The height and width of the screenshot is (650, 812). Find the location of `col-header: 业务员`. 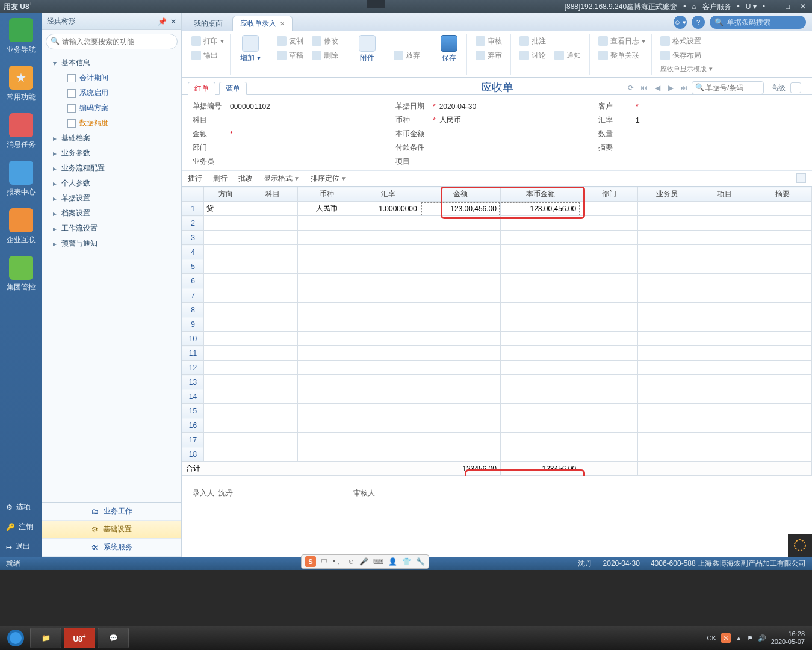

col-header: 业务员 is located at coordinates (667, 194).